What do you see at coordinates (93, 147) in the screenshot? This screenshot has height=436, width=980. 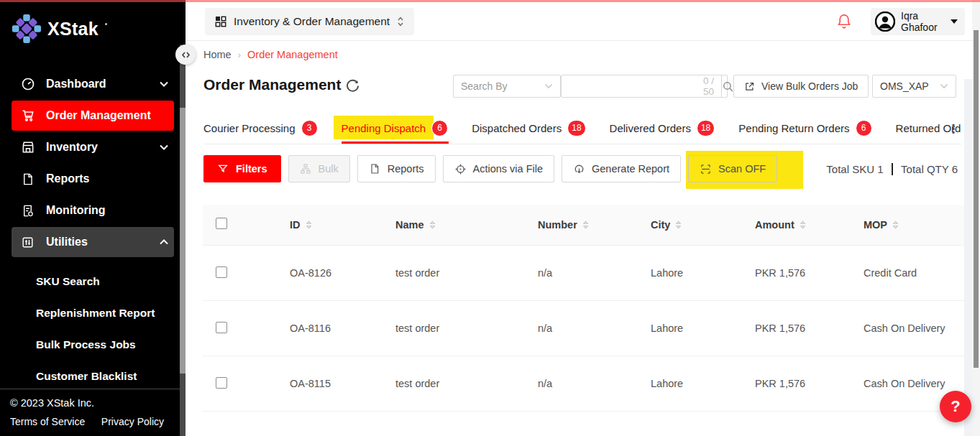 I see `sidebar-item-inventory: Inventory` at bounding box center [93, 147].